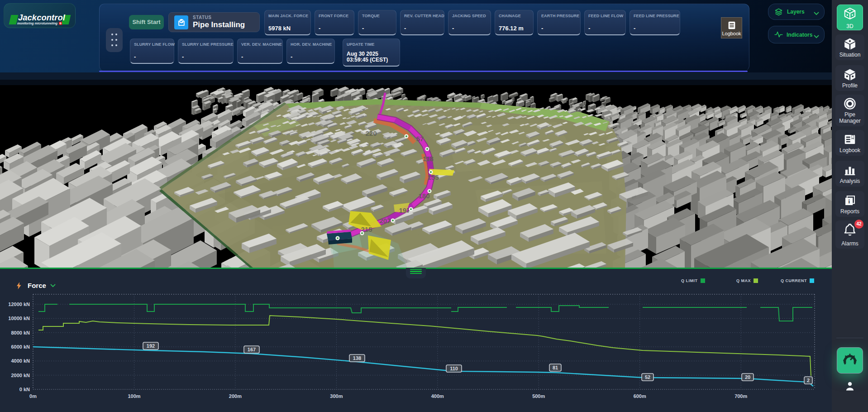 The width and height of the screenshot is (868, 412). Describe the element at coordinates (357, 358) in the screenshot. I see `svg-text: 138` at that location.